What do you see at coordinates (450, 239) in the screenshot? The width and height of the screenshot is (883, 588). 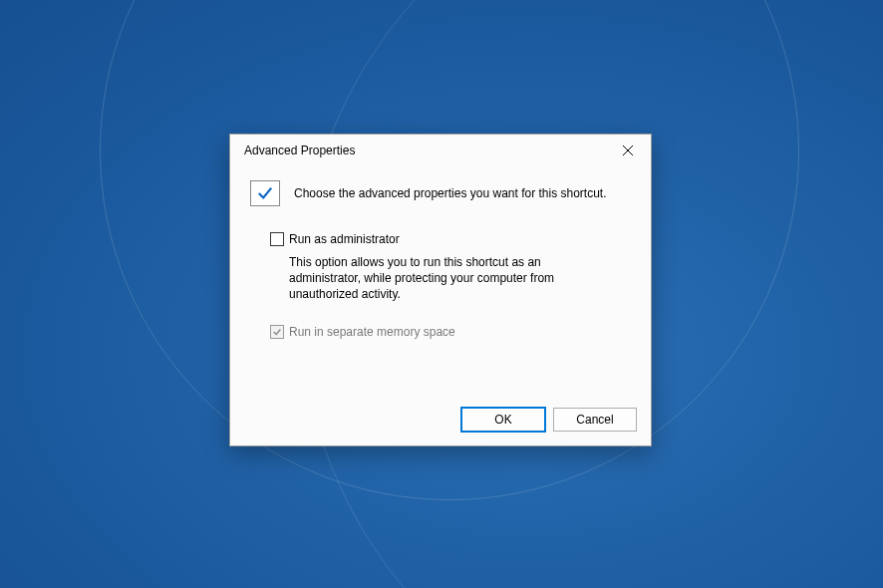 I see `run-as-admin-row: Run as administrator` at bounding box center [450, 239].